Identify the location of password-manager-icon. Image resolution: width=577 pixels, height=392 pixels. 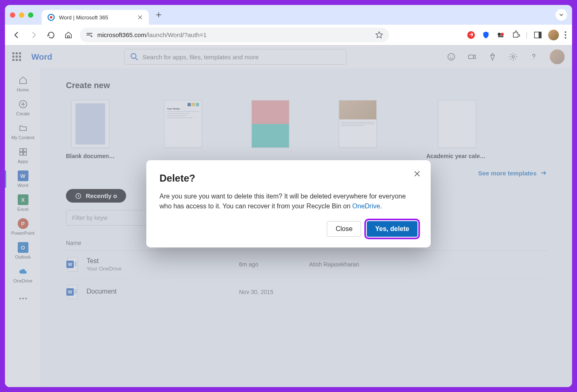
(486, 35).